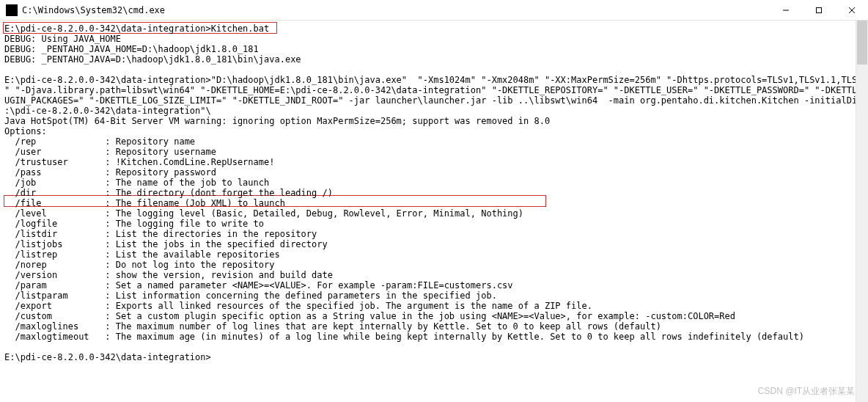 The height and width of the screenshot is (402, 868). Describe the element at coordinates (152, 59) in the screenshot. I see `debug-line: DEBUG: _PENTAHO_JAVA=D:\hadoop\jdk1.8.0_…` at that location.